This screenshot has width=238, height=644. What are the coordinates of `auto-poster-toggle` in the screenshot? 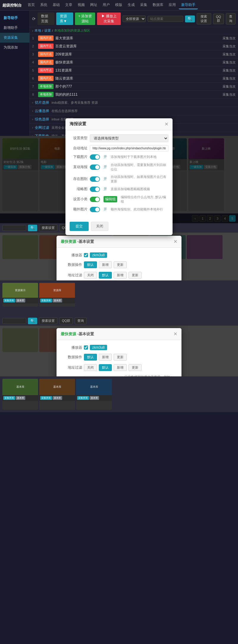 It's located at (95, 167).